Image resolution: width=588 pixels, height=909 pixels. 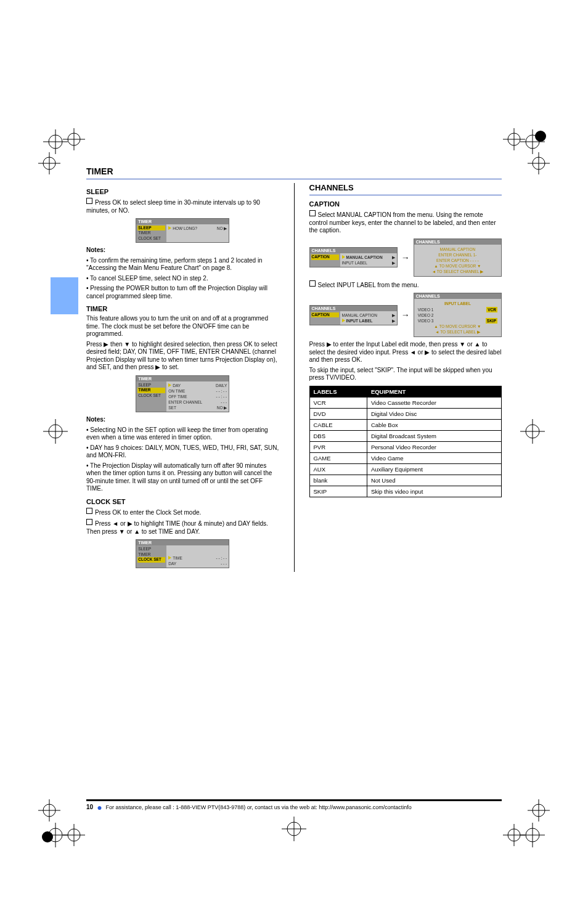 What do you see at coordinates (406, 402) in the screenshot?
I see `table-row: VCRVideo Cassette Recorder` at bounding box center [406, 402].